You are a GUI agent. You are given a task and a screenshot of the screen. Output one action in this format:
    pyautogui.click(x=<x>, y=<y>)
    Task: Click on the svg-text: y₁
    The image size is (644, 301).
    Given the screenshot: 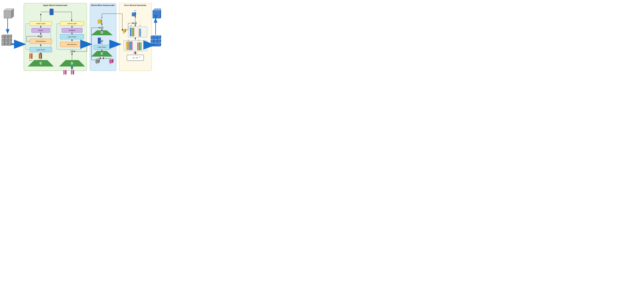 What is the action you would take?
    pyautogui.click(x=64, y=75)
    